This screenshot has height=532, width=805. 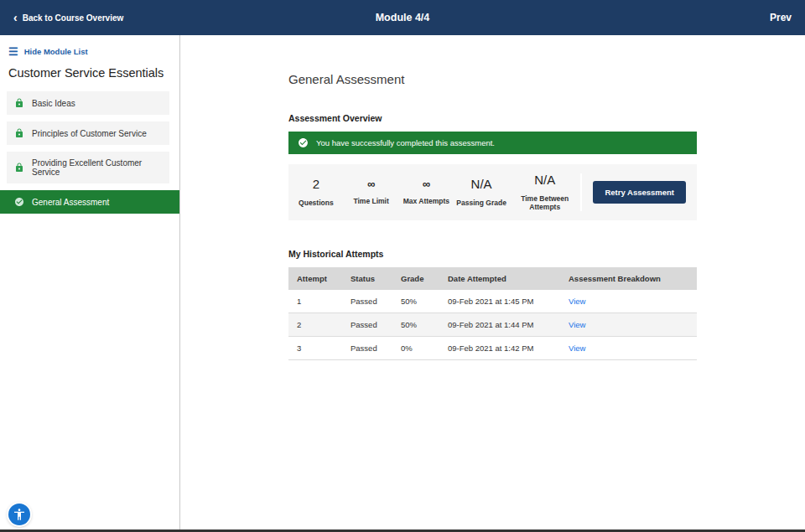 I want to click on cell-date-attempted: 09-Feb 2021 at 1:42 PM, so click(x=500, y=348).